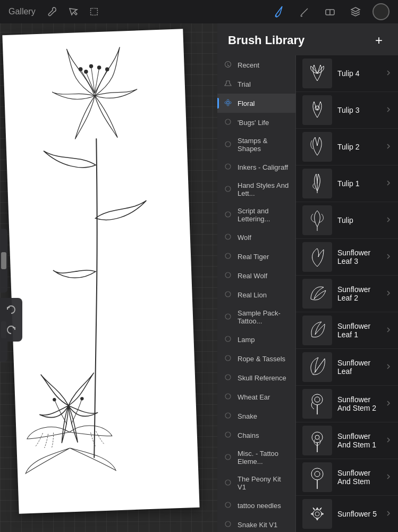 The width and height of the screenshot is (398, 532). Describe the element at coordinates (347, 220) in the screenshot. I see `brush-item-tulip: Tulip` at that location.